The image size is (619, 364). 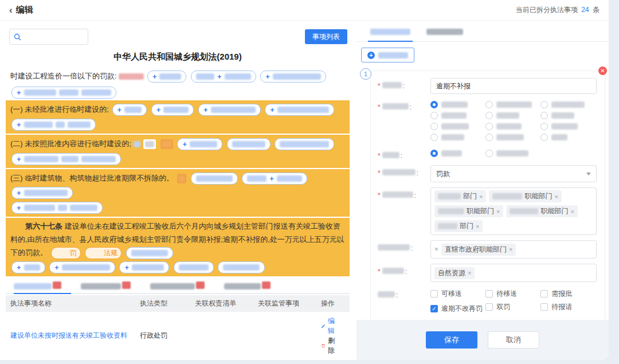 I want to click on split-count-prefix: 当前已拆分执法事项, so click(x=547, y=10).